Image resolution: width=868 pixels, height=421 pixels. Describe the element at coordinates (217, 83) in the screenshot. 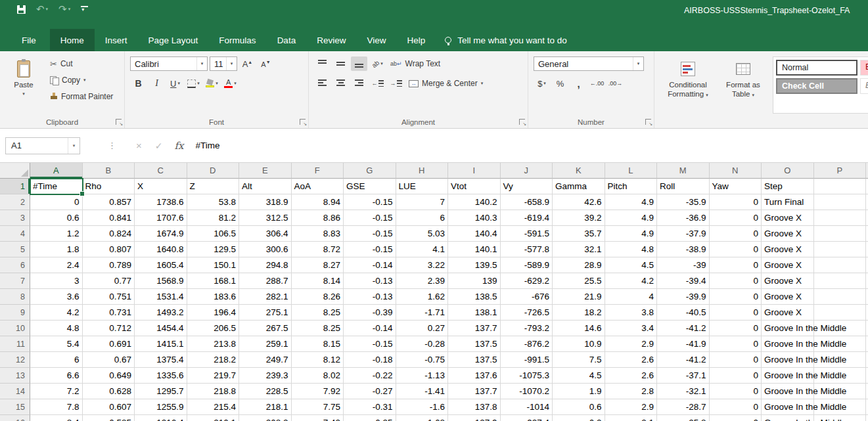

I see `fill-color-dropdown-icon: ▾` at that location.